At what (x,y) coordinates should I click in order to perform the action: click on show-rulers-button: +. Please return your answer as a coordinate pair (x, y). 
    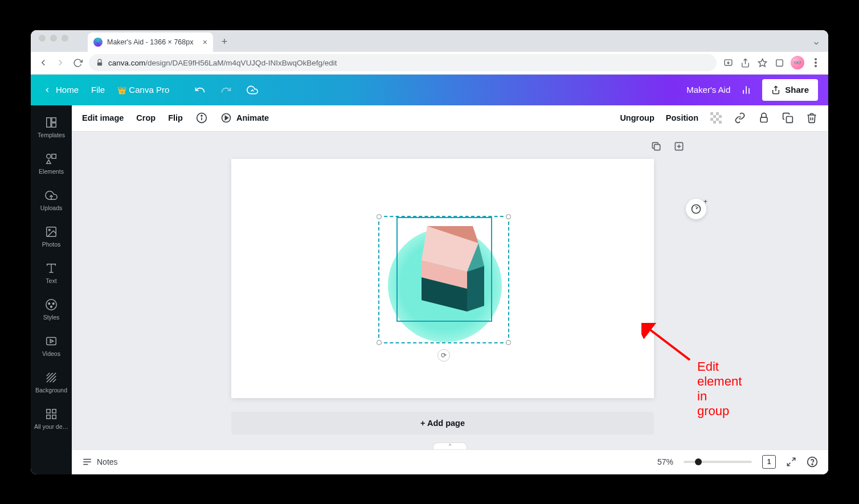
    Looking at the image, I should click on (696, 209).